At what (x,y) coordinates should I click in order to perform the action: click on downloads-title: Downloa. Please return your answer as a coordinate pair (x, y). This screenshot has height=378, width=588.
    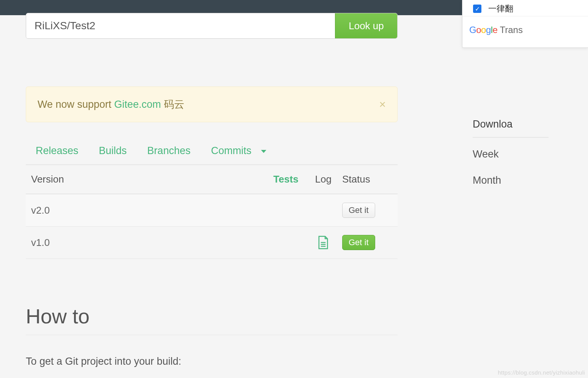
    Looking at the image, I should click on (511, 128).